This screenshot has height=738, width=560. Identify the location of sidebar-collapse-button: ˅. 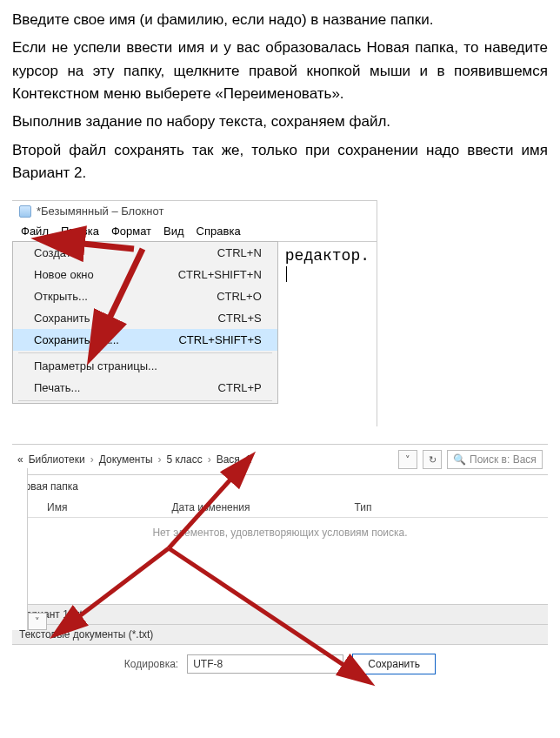
(37, 621).